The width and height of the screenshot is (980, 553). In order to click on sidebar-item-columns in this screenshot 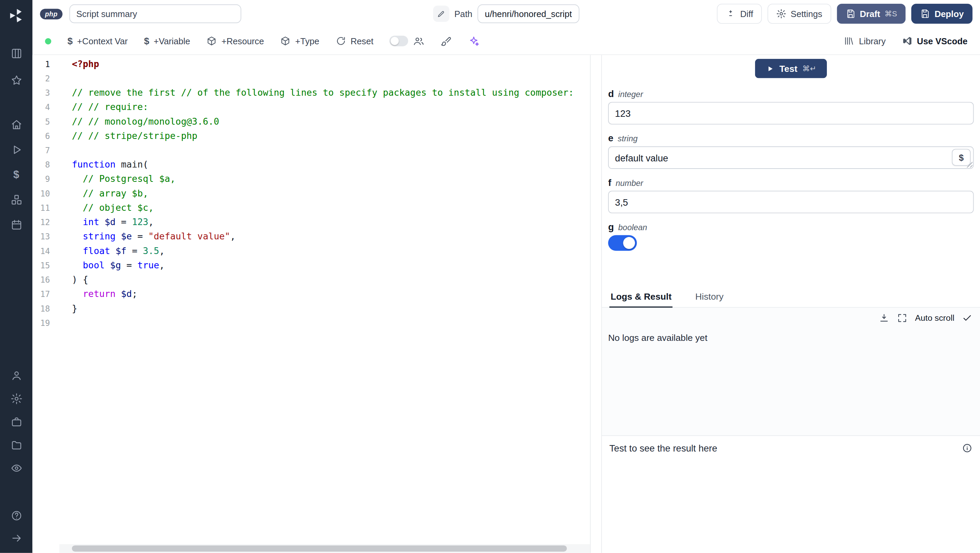, I will do `click(16, 54)`.